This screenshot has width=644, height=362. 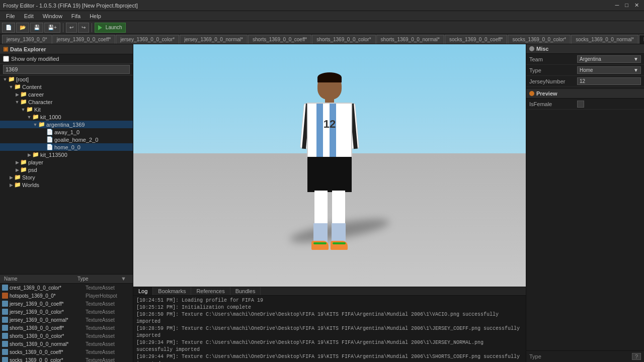 I want to click on tab-socks-normal: socks_1369_0_0_normal*, so click(x=605, y=39).